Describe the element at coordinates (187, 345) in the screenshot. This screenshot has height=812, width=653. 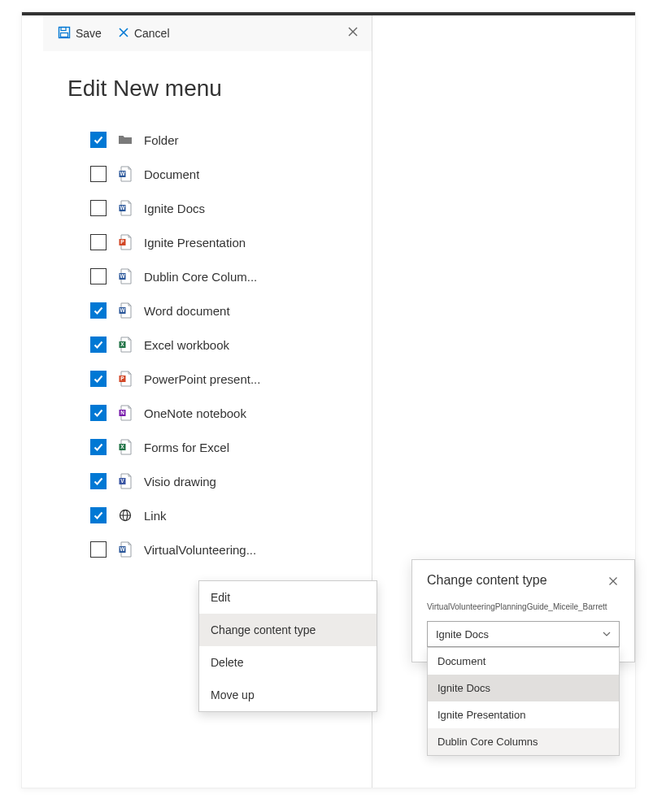
I see `item-label: Excel workbook` at that location.